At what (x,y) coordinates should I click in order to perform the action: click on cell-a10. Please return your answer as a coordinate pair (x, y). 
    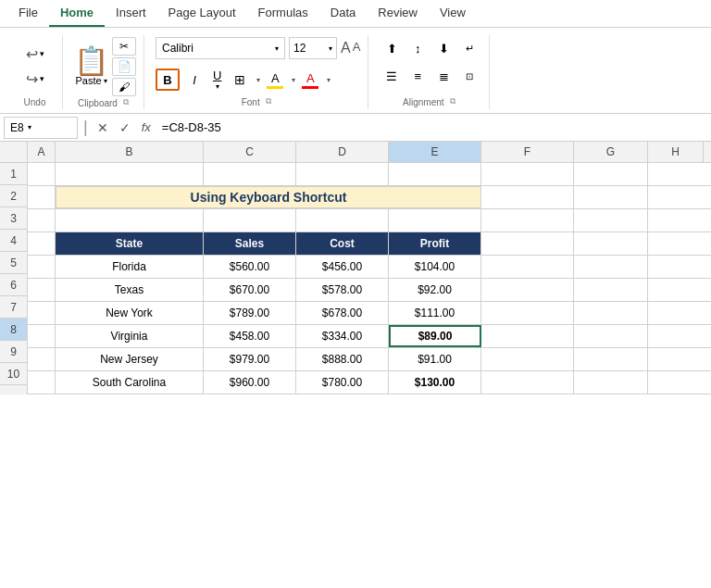
    Looking at the image, I should click on (42, 382).